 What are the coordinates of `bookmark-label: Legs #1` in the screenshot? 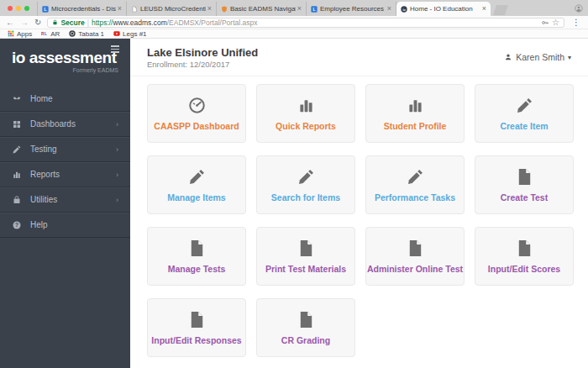 It's located at (134, 34).